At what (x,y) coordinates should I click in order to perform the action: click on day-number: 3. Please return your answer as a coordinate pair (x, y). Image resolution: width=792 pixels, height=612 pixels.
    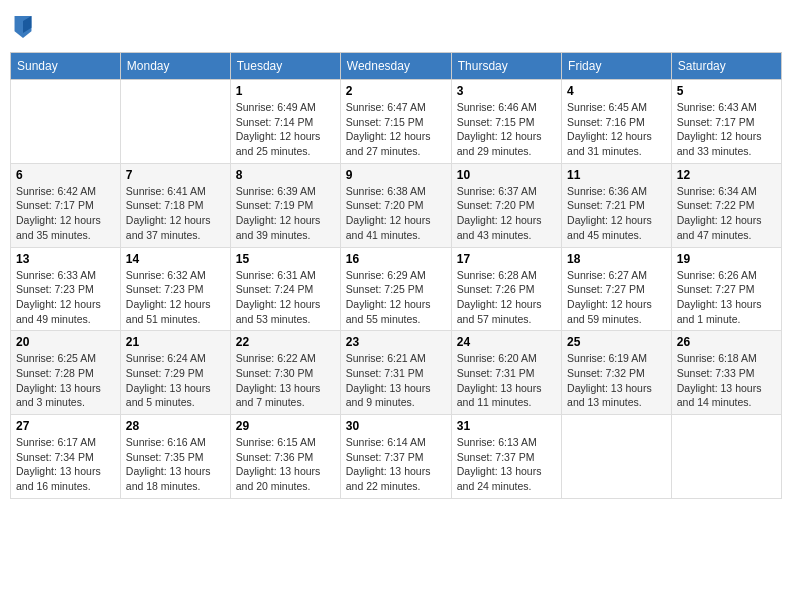
    Looking at the image, I should click on (506, 91).